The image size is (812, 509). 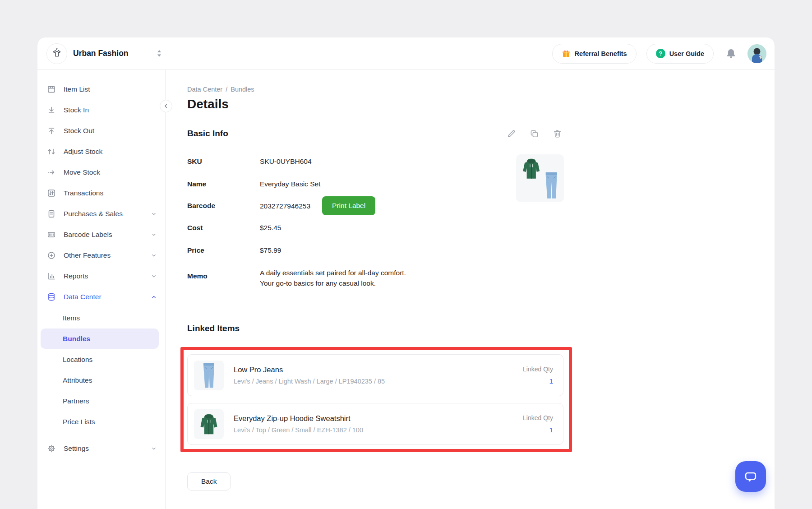 What do you see at coordinates (208, 134) in the screenshot?
I see `basic-info-heading: Basic Info` at bounding box center [208, 134].